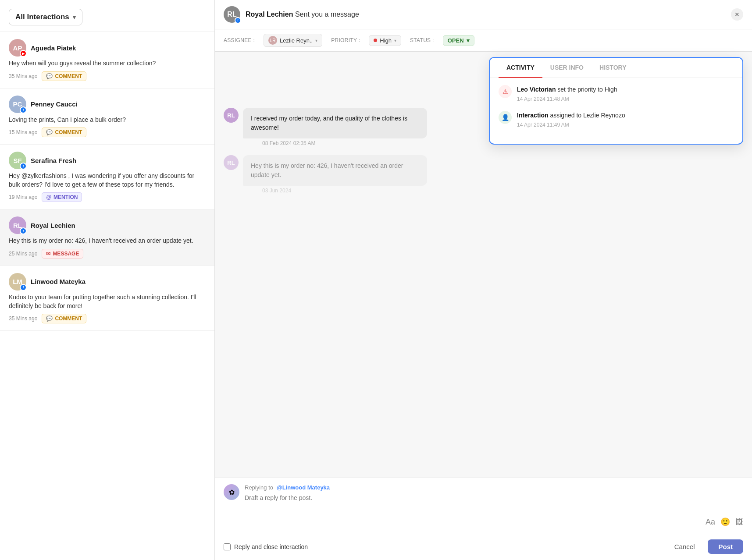  Describe the element at coordinates (107, 282) in the screenshot. I see `interaction-user: LM f Linwood Mateyka` at that location.